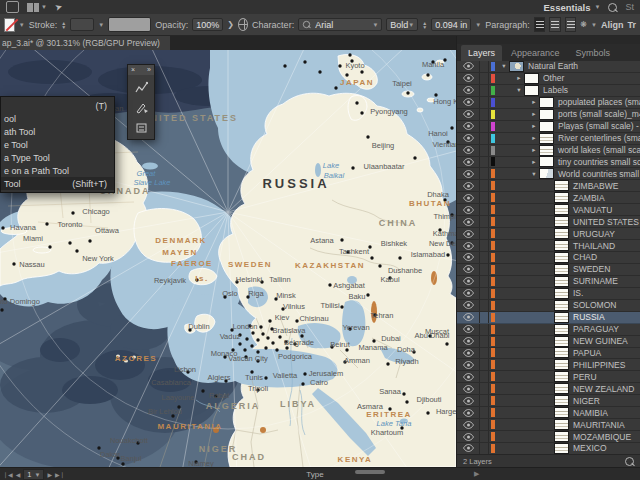  What do you see at coordinates (141, 87) in the screenshot?
I see `curve-path-tool-icon` at bounding box center [141, 87].